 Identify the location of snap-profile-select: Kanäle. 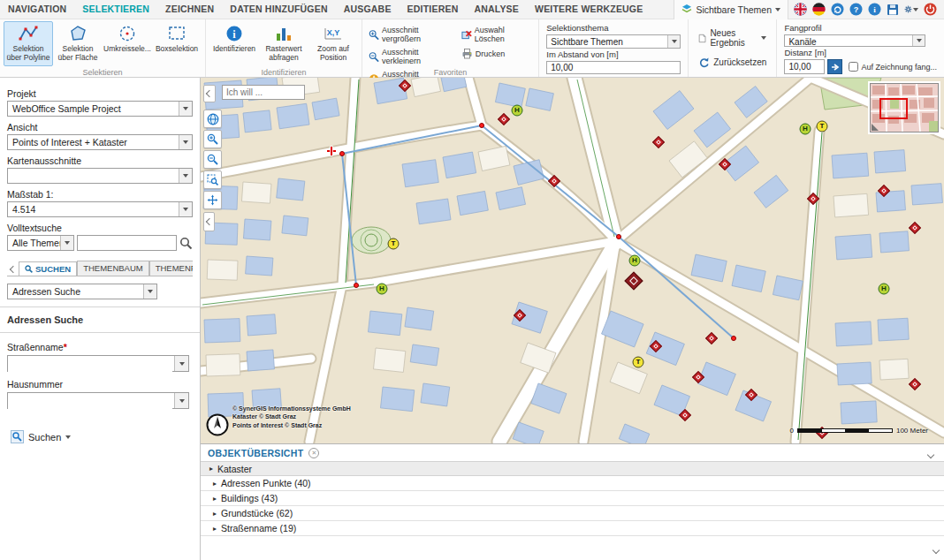
(855, 41).